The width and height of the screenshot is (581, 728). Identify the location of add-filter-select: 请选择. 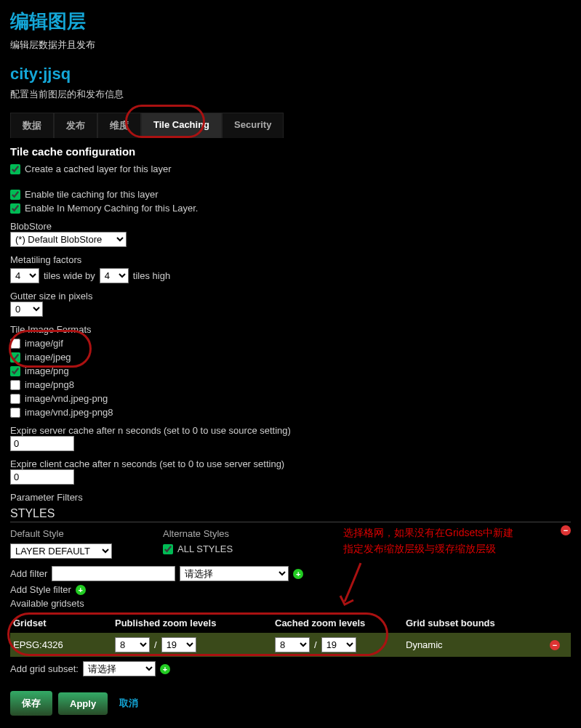
(234, 574).